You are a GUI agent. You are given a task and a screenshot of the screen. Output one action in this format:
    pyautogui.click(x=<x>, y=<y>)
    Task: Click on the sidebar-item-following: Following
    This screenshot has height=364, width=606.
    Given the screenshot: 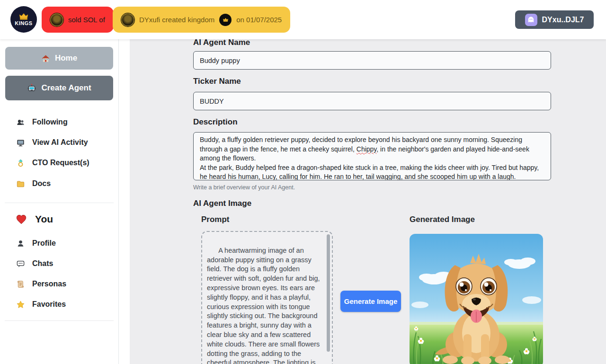 What is the action you would take?
    pyautogui.click(x=59, y=122)
    